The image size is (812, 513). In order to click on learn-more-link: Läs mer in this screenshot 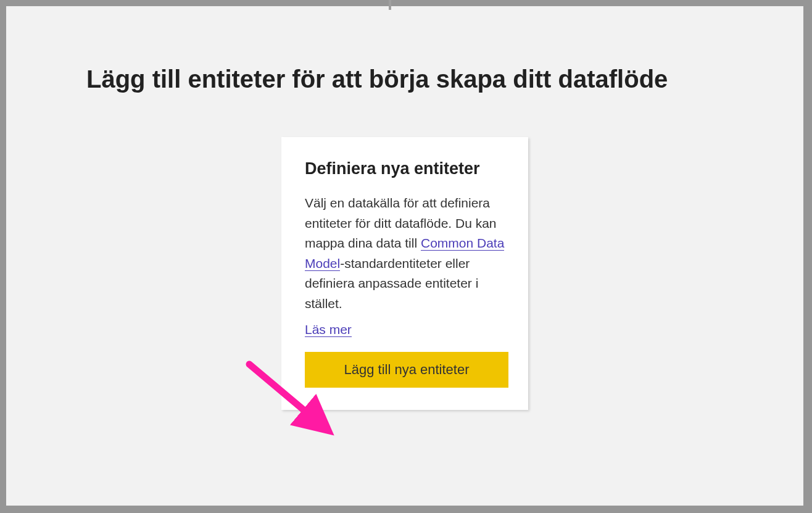, I will do `click(328, 330)`.